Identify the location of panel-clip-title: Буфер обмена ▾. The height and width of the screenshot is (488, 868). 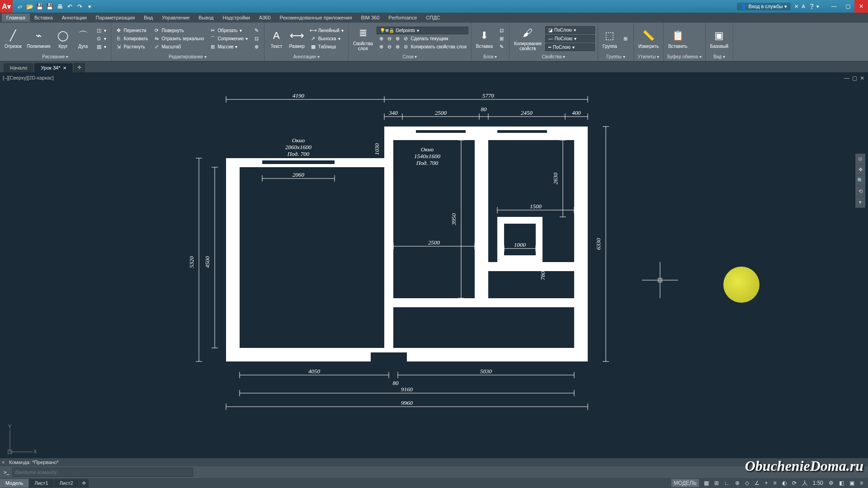
(684, 57).